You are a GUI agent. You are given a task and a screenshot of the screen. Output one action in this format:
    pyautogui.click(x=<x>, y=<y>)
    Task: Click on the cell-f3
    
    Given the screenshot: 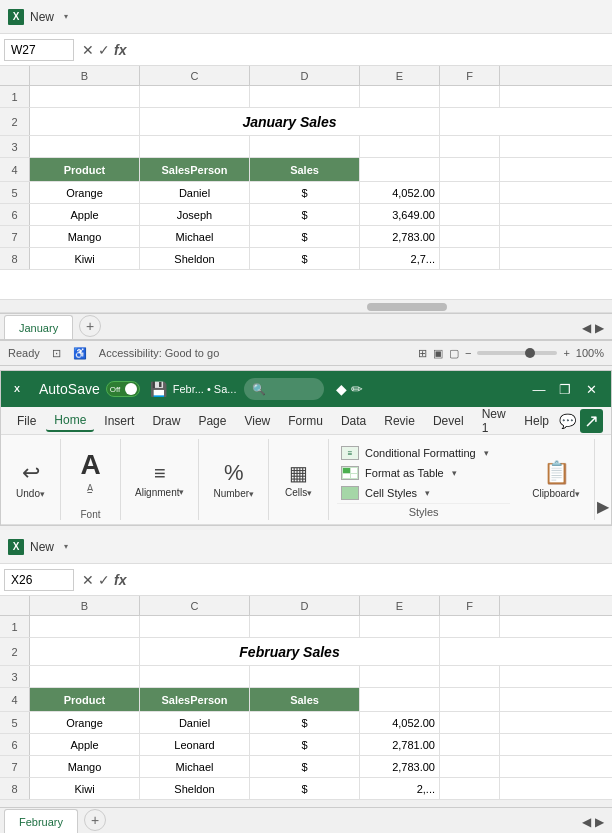 What is the action you would take?
    pyautogui.click(x=470, y=146)
    